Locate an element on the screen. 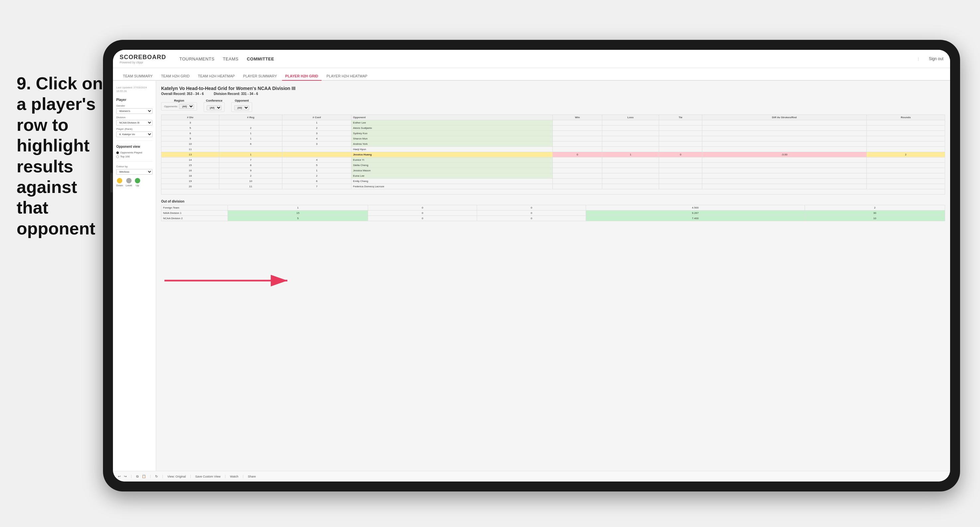 Image resolution: width=980 pixels, height=527 pixels. conference-select: (All) is located at coordinates (214, 108).